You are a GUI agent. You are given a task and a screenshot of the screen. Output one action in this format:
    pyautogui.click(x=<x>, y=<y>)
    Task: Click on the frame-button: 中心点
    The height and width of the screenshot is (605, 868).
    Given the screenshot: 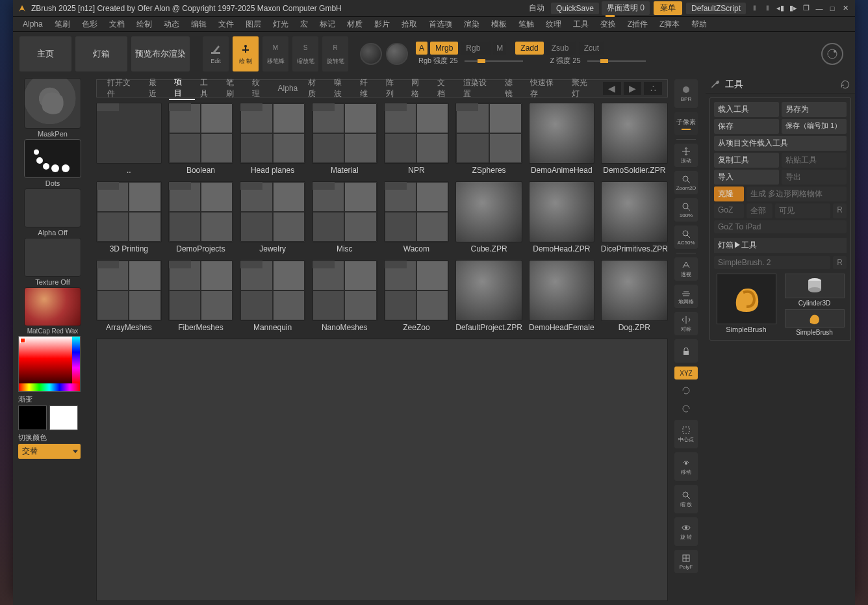 What is the action you would take?
    pyautogui.click(x=686, y=434)
    